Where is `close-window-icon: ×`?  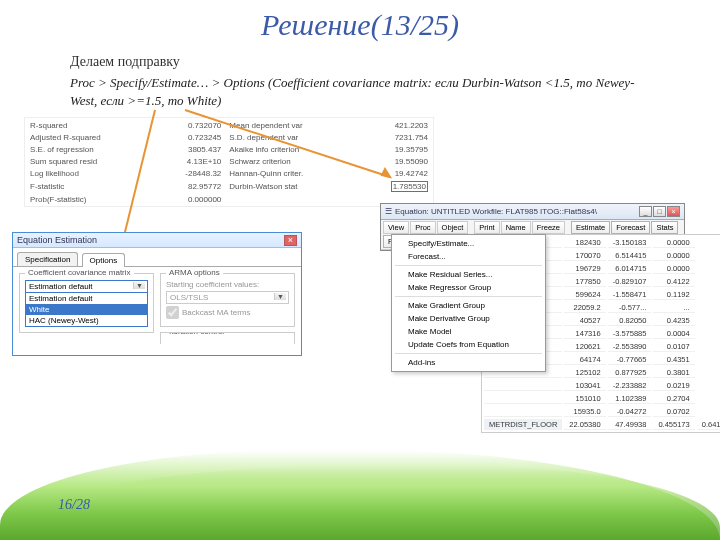
close-window-icon: × is located at coordinates (674, 212).